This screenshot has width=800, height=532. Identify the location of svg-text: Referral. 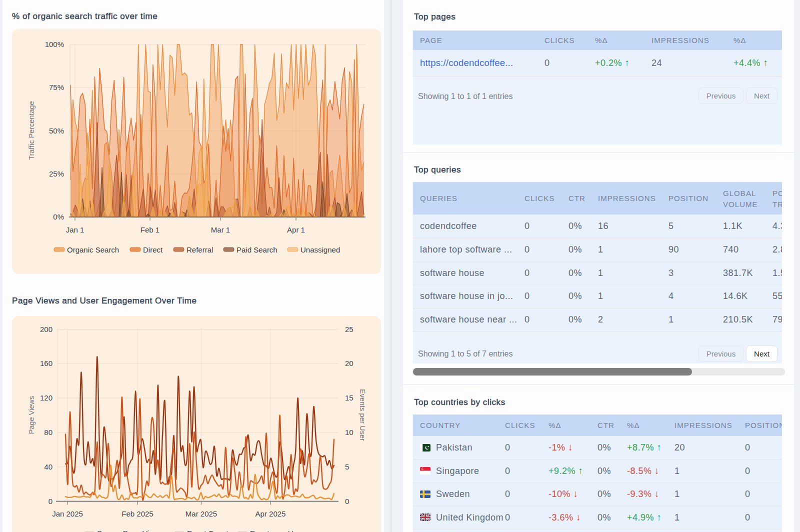
(200, 250).